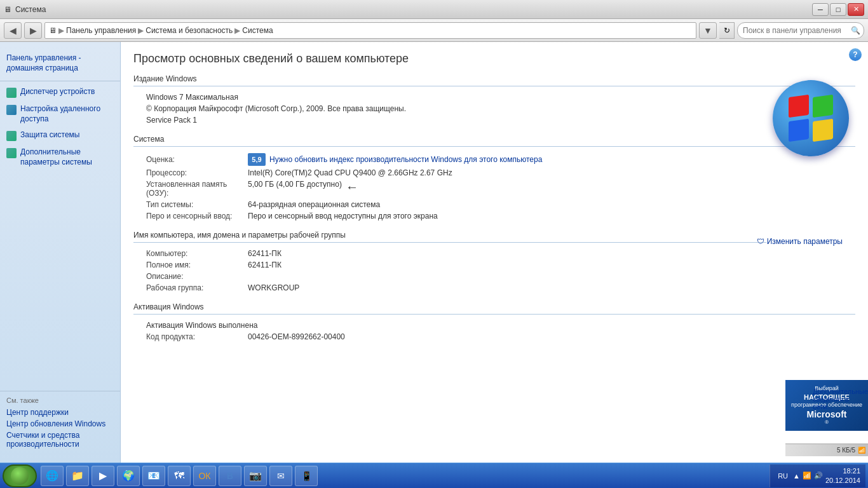 The width and height of the screenshot is (868, 488). Describe the element at coordinates (783, 476) in the screenshot. I see `language-indicator: RU` at that location.